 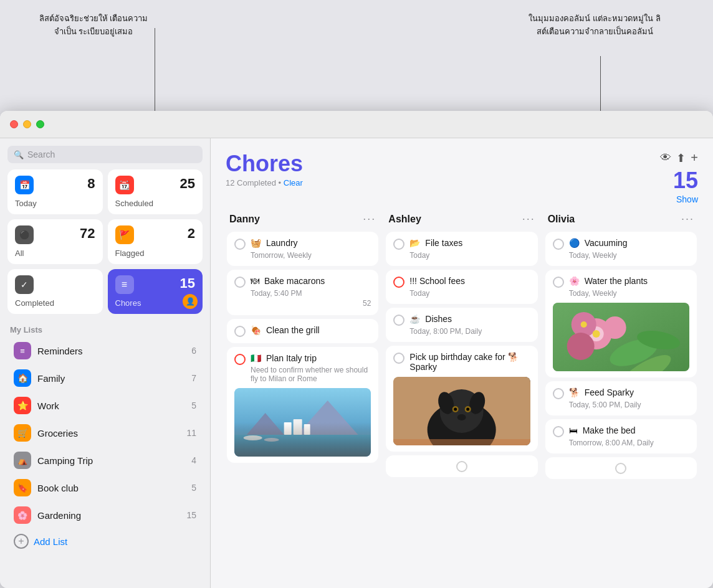 I want to click on task-title-plants: Water the plants, so click(x=637, y=281).